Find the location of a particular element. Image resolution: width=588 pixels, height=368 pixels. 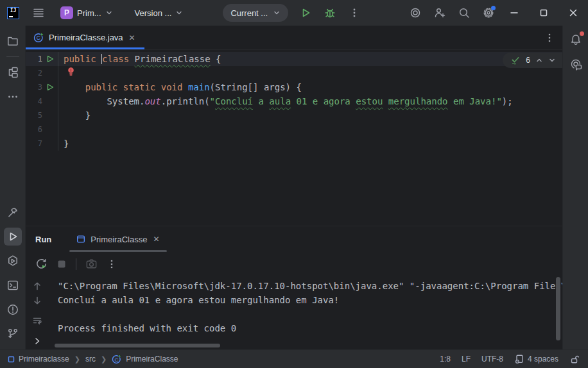

run-configuration-selector: Current ... is located at coordinates (255, 13).